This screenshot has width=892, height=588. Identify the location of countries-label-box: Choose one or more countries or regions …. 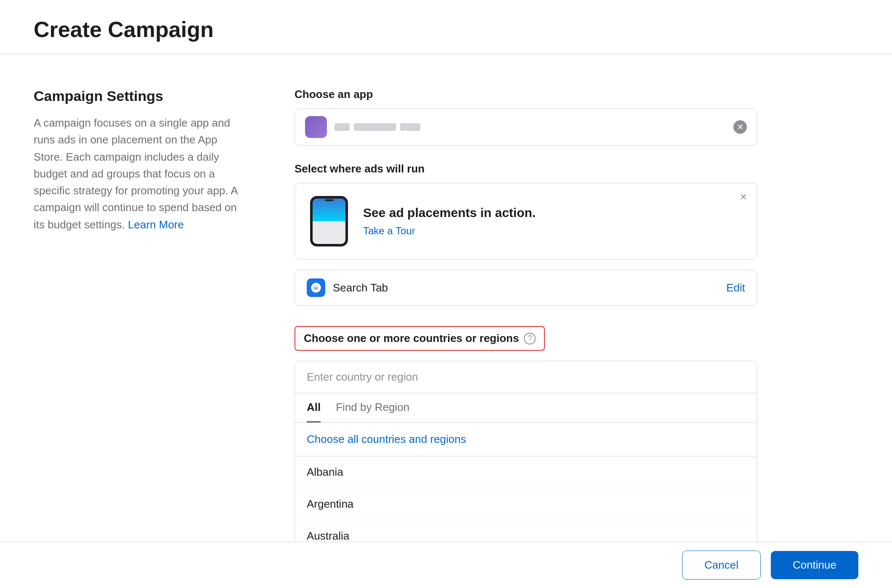
(420, 338).